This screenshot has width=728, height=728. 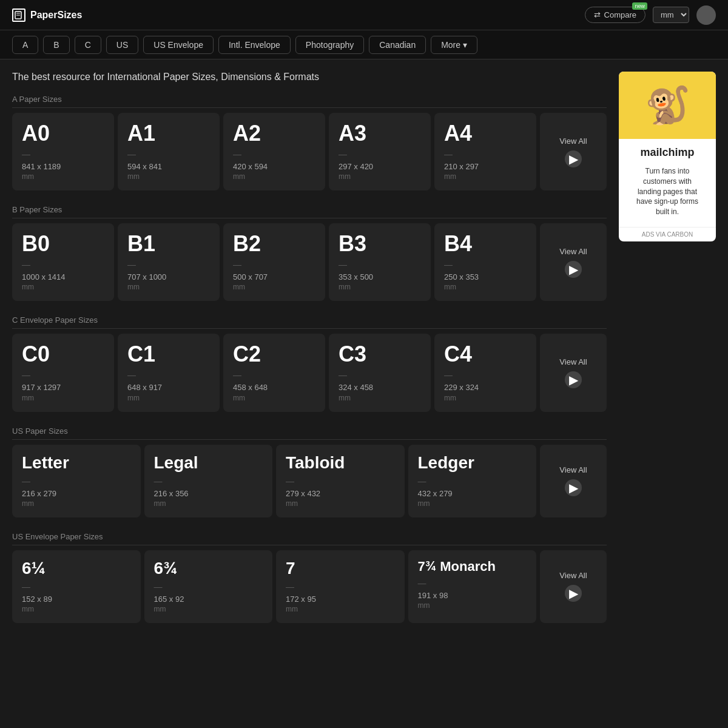 What do you see at coordinates (63, 277) in the screenshot?
I see `card-dims: 1000 x 1414` at bounding box center [63, 277].